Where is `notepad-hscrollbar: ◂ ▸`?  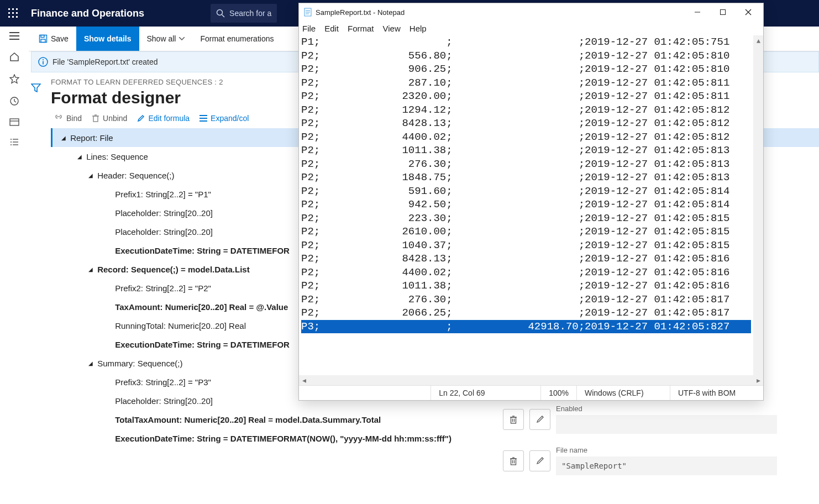 notepad-hscrollbar: ◂ ▸ is located at coordinates (531, 380).